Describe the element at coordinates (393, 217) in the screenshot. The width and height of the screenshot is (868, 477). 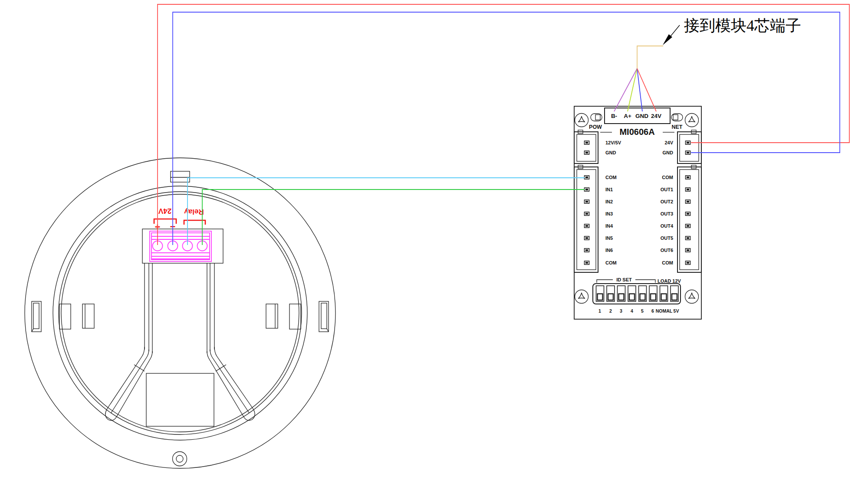
I see `wire-in1-green` at that location.